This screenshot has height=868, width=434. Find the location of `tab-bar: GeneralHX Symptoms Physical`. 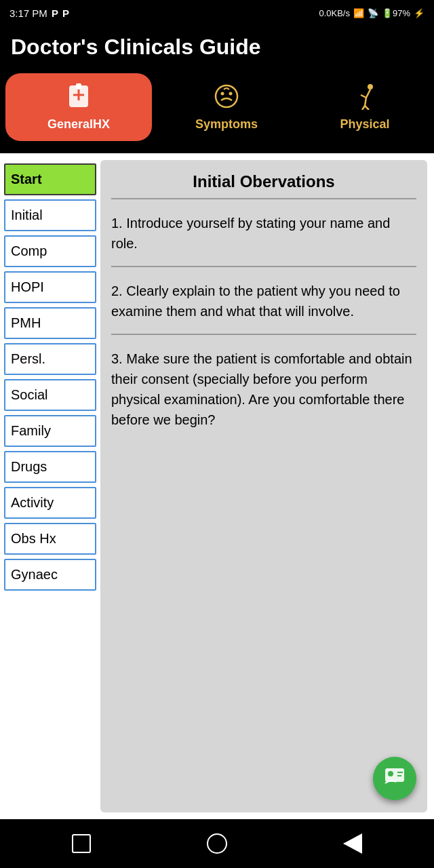

tab-bar: GeneralHX Symptoms Physical is located at coordinates (217, 112).